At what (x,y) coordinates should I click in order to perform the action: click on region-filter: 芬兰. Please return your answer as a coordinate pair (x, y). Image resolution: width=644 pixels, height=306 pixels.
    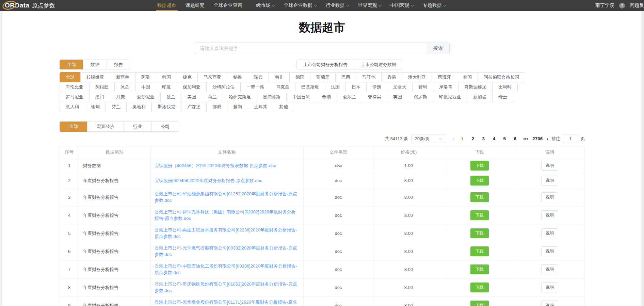
    Looking at the image, I should click on (116, 107).